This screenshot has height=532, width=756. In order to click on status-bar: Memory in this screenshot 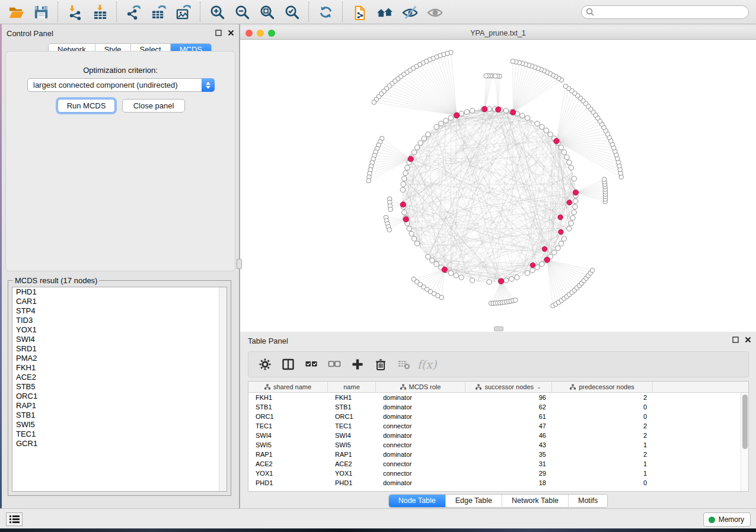, I will do `click(378, 518)`.